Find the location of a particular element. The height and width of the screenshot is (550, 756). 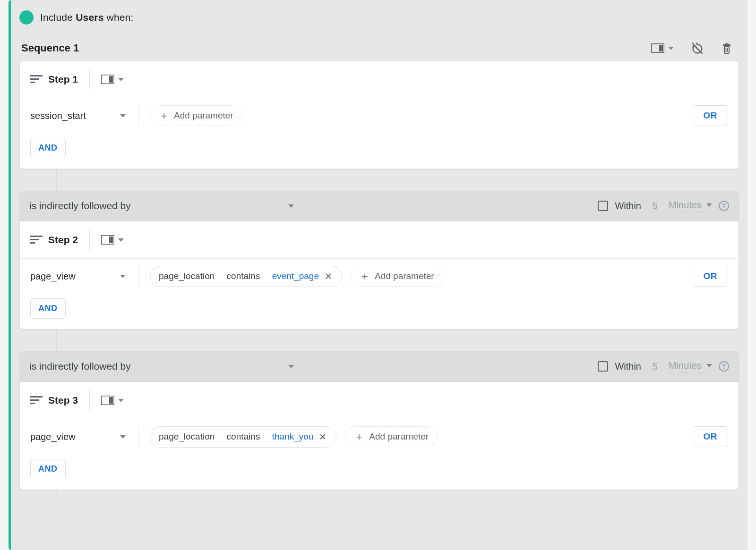

followed-by-bar: is indirectly followed by Within 5 Minut… is located at coordinates (379, 206).